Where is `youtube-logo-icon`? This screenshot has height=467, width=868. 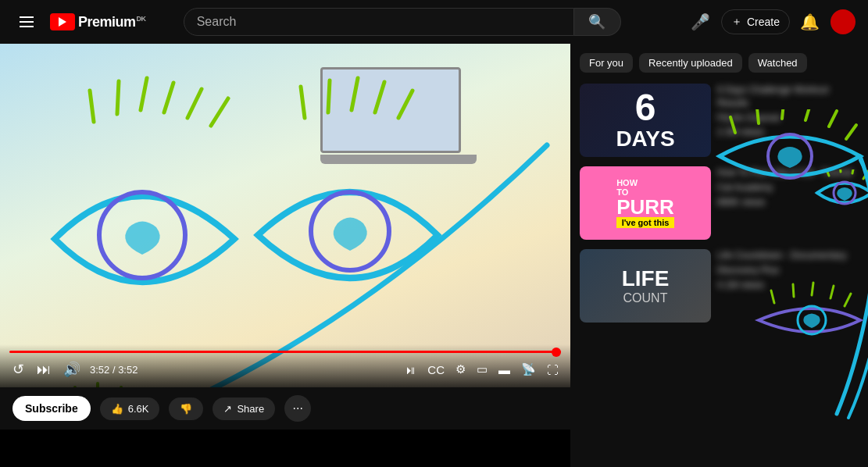
youtube-logo-icon is located at coordinates (63, 22).